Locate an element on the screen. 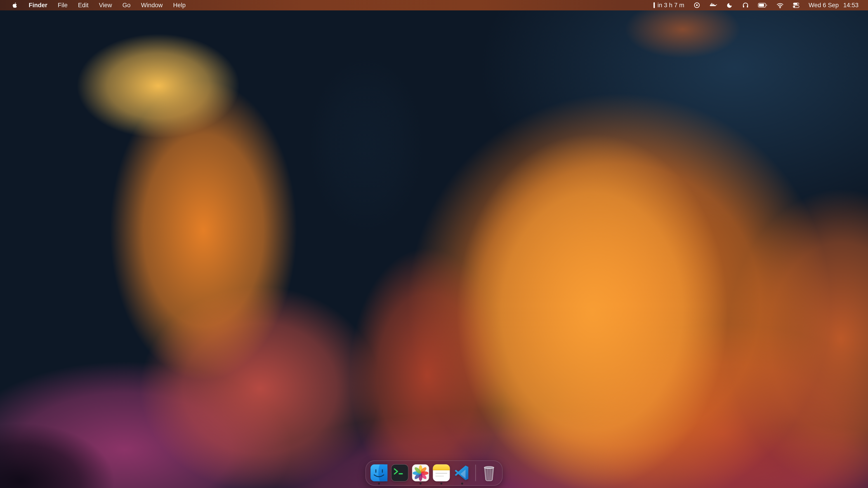  control-center-icon is located at coordinates (796, 5).